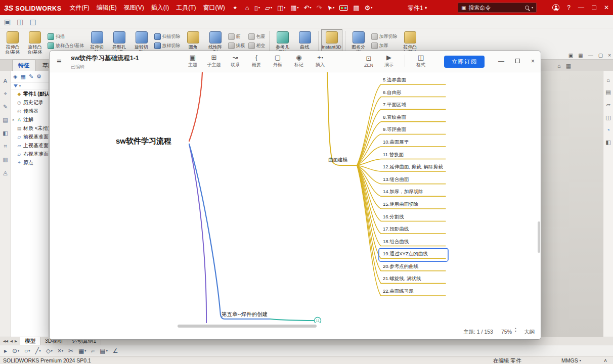 The width and height of the screenshot is (613, 364). Describe the element at coordinates (278, 61) in the screenshot. I see `boundary-tool: ▢外框` at that location.